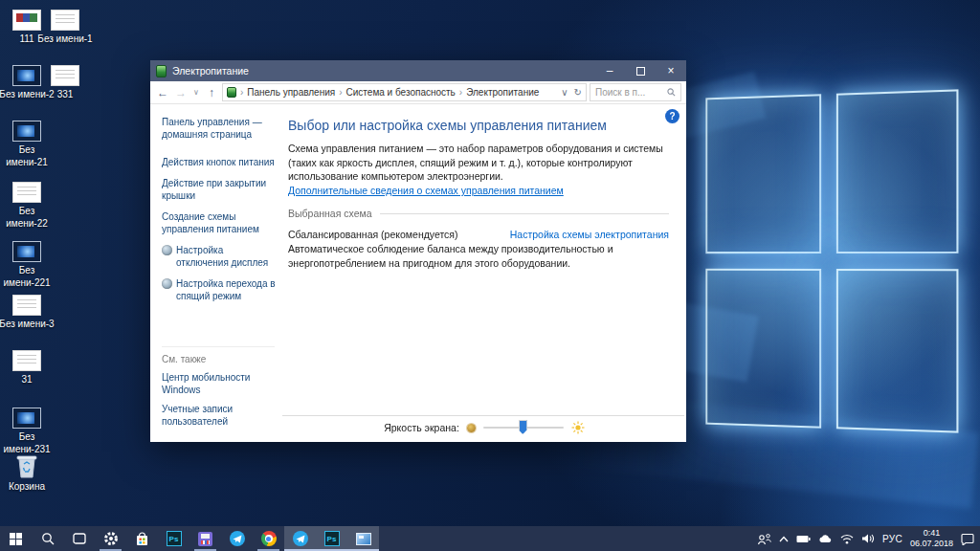 This screenshot has height=551, width=980. Describe the element at coordinates (218, 360) in the screenshot. I see `see-also-header: См. также` at that location.